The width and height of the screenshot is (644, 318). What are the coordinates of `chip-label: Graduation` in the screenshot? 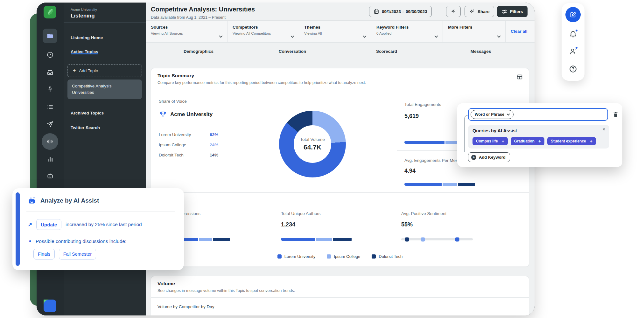 It's located at (524, 141).